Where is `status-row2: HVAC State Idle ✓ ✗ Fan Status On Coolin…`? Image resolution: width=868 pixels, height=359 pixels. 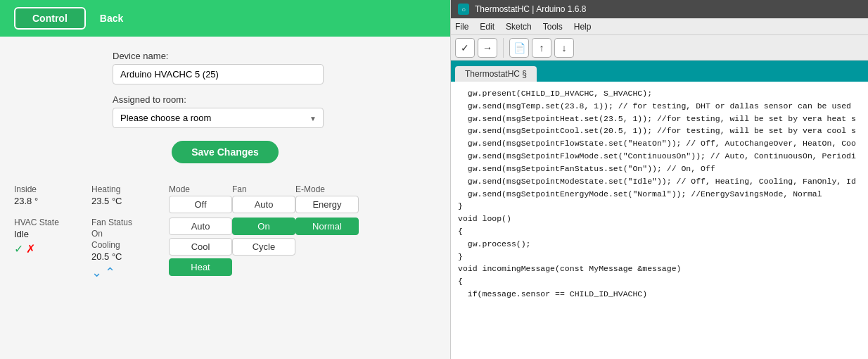
status-row2: HVAC State Idle ✓ ✗ Fan Status On Coolin… is located at coordinates (225, 249).